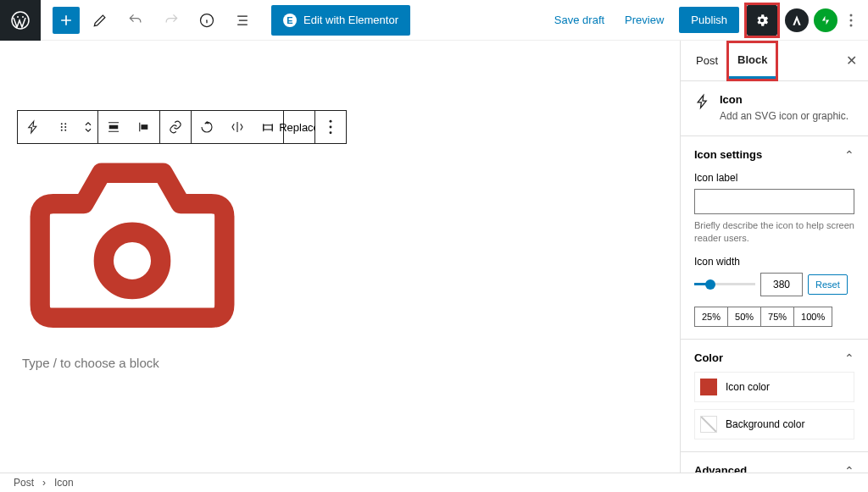 The width and height of the screenshot is (868, 492). I want to click on breadcrumb-current: Icon, so click(64, 483).